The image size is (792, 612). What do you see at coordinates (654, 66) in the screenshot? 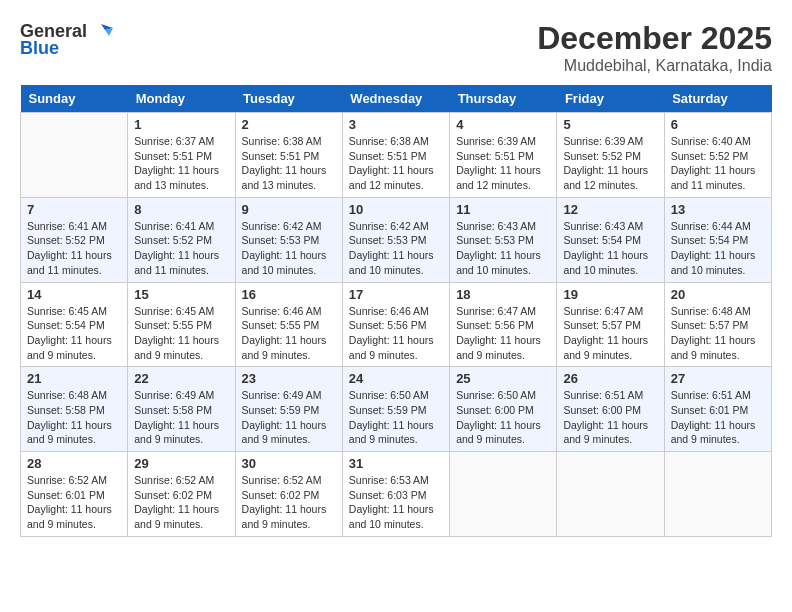
I see `location-subtitle: Muddebihal, Karnataka, India` at bounding box center [654, 66].